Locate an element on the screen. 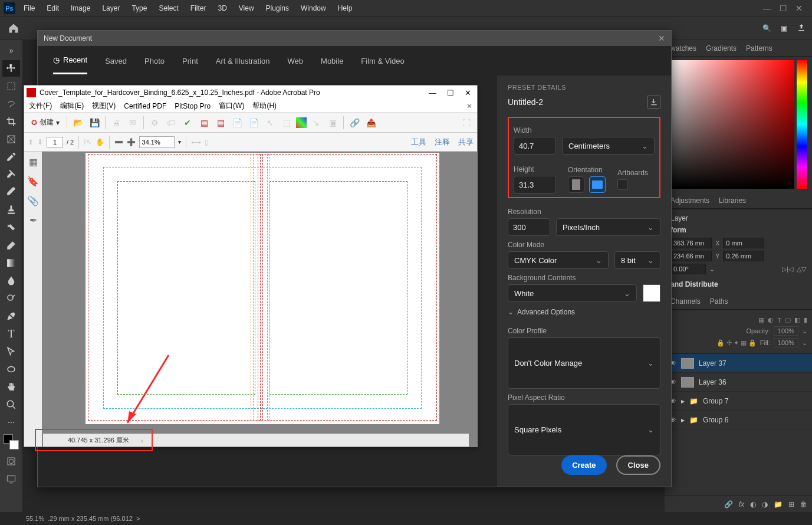 The width and height of the screenshot is (812, 525). width-input is located at coordinates (535, 146).